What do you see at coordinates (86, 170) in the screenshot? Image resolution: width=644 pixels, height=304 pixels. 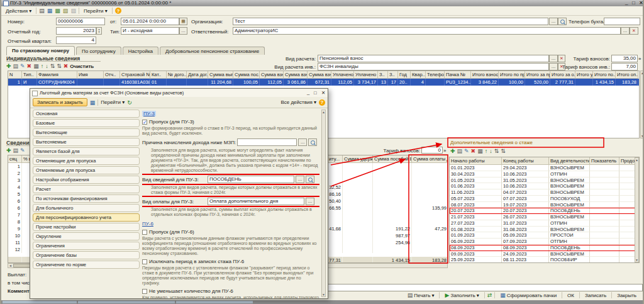 I see `dialog-nav-item: Отменяемые для пропуска` at bounding box center [86, 170].